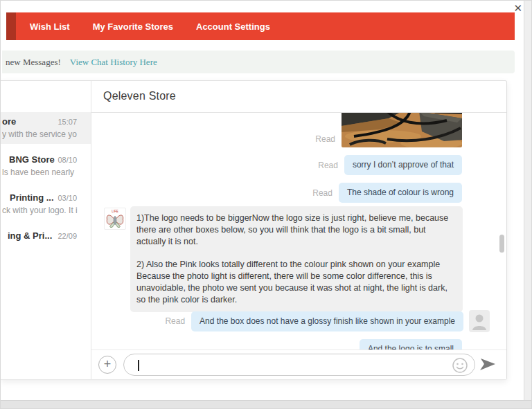  Describe the element at coordinates (46, 166) in the screenshot. I see `conversation-item: BNG Store 08/10 ls have been nearly` at that location.